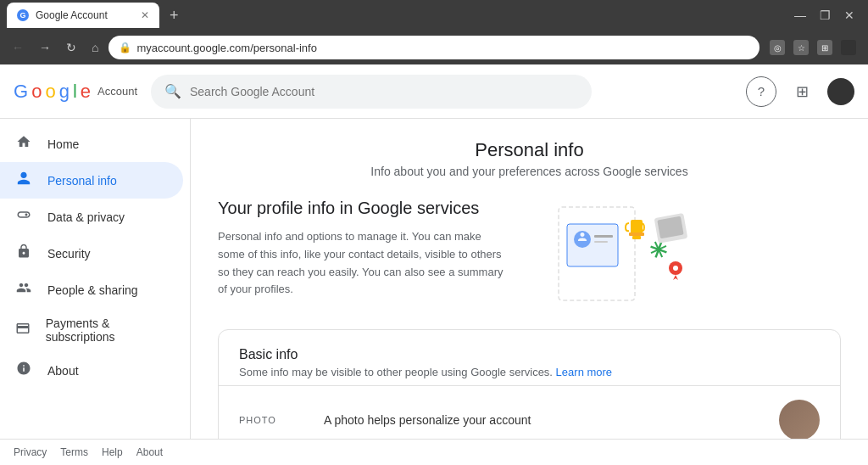 This screenshot has height=465, width=868. I want to click on sidebar-label-personal-info: Personal info, so click(82, 181).